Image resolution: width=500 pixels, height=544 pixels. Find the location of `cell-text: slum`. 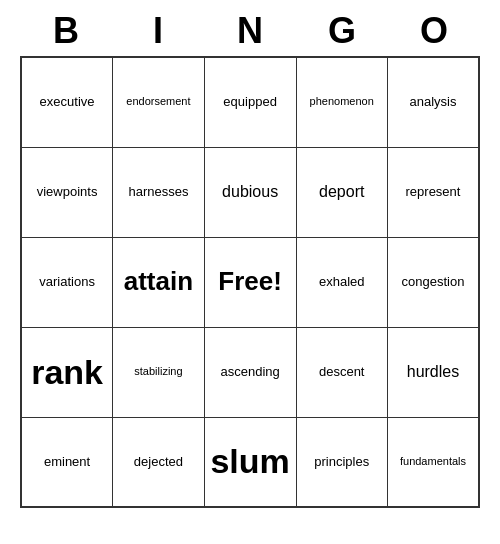

cell-text: slum is located at coordinates (250, 462).